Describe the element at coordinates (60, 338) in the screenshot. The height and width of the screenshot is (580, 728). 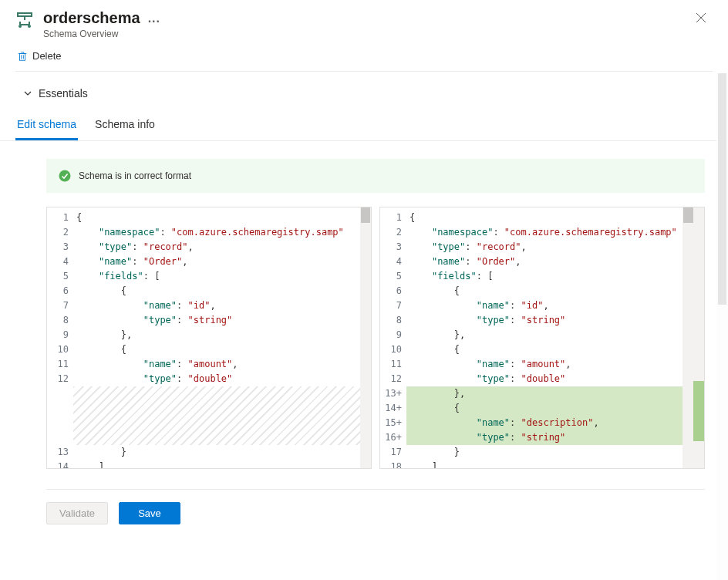
I see `left-gutter: 123456789101112 1314` at that location.